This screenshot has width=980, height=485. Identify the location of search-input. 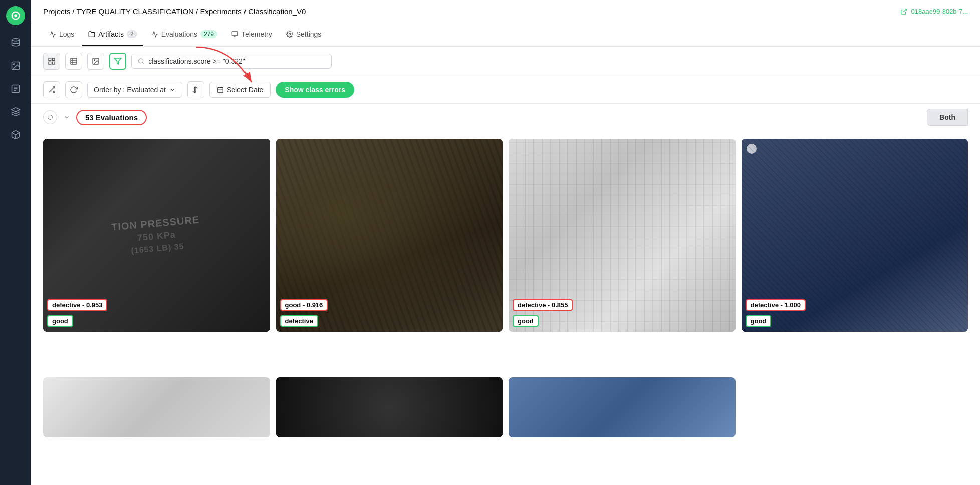
(236, 61).